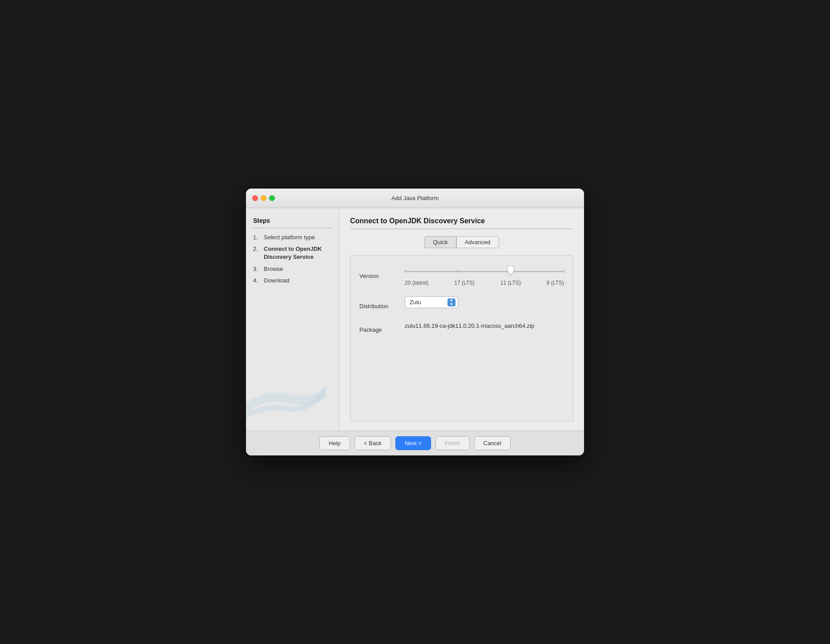 The height and width of the screenshot is (644, 830). Describe the element at coordinates (484, 271) in the screenshot. I see `slider-track-wrapper` at that location.